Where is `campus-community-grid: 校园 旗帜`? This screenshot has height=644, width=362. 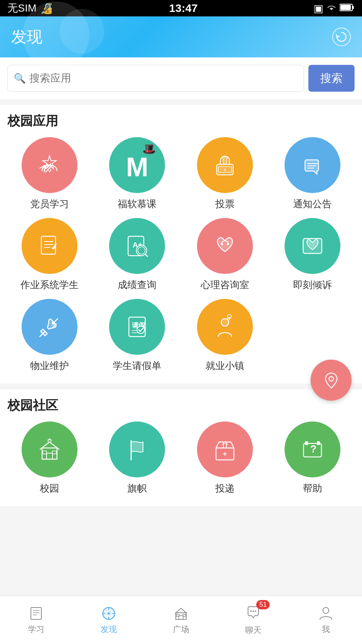 campus-community-grid: 校园 旗帜 is located at coordinates (181, 458).